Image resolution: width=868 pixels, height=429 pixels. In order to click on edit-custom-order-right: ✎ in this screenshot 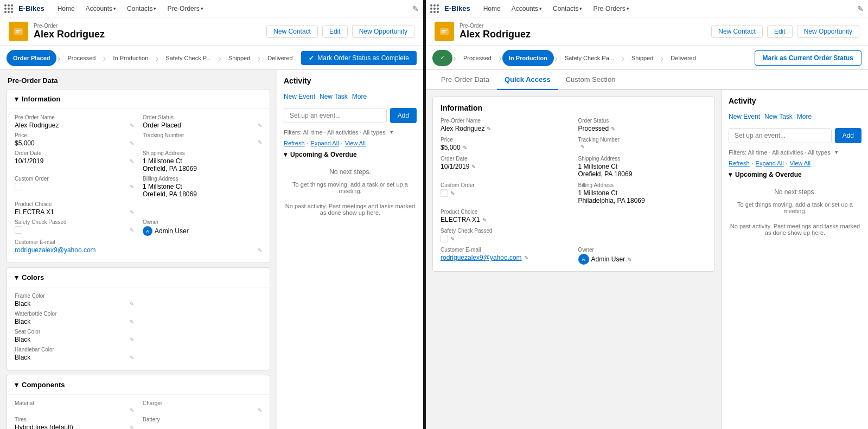, I will do `click(452, 193)`.